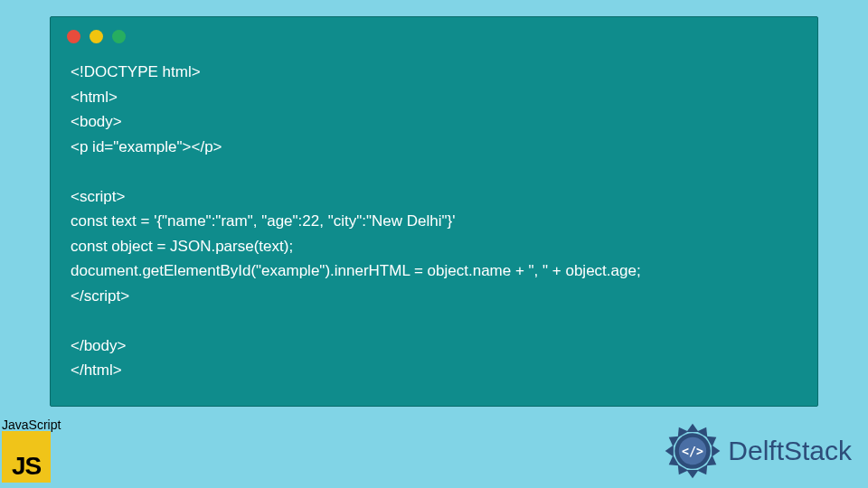 The height and width of the screenshot is (488, 868). What do you see at coordinates (119, 36) in the screenshot?
I see `maximize-icon` at bounding box center [119, 36].